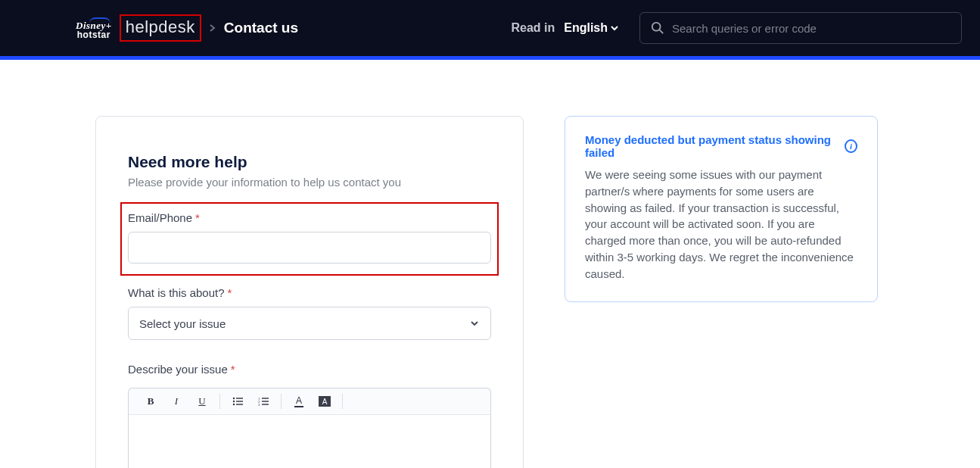  What do you see at coordinates (263, 401) in the screenshot?
I see `numbered-list-button: 123` at bounding box center [263, 401].